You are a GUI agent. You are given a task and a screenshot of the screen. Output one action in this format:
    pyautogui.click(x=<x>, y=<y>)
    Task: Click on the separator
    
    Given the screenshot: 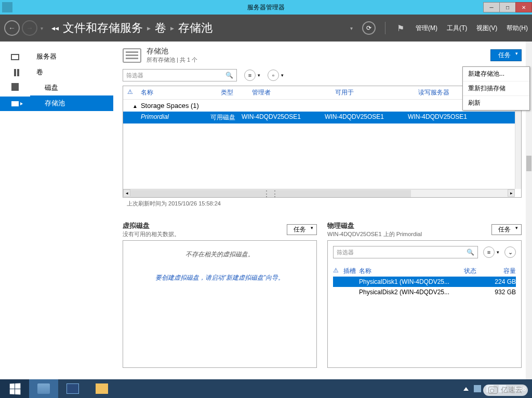 What is the action you would take?
    pyautogui.click(x=385, y=28)
    